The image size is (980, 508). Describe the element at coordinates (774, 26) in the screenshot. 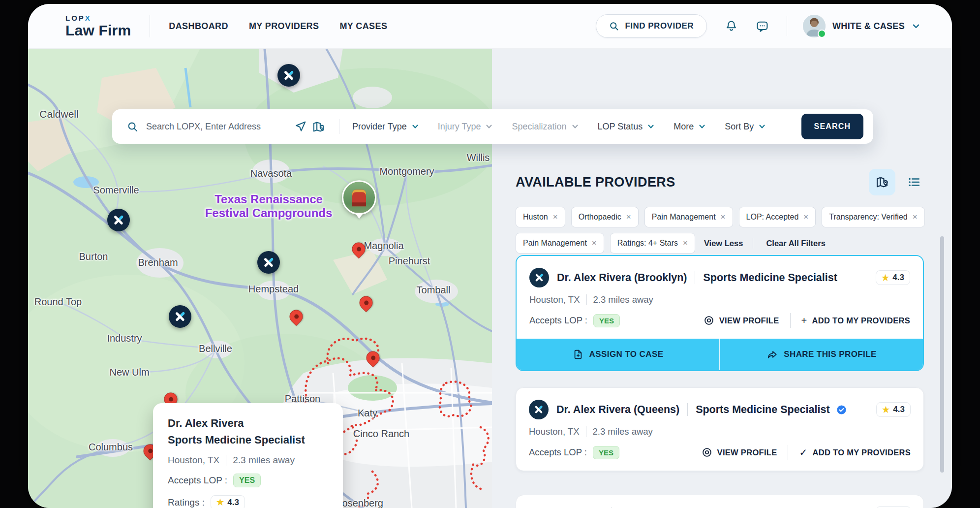

I see `header-right: FIND PROVIDER WHITE & CASES` at that location.